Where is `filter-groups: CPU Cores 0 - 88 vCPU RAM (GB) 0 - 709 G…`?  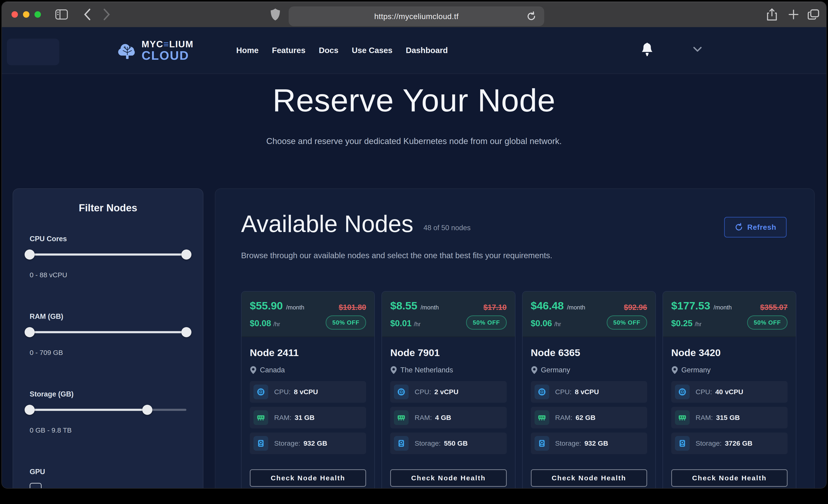 filter-groups: CPU Cores 0 - 88 vCPU RAM (GB) 0 - 709 G… is located at coordinates (108, 362).